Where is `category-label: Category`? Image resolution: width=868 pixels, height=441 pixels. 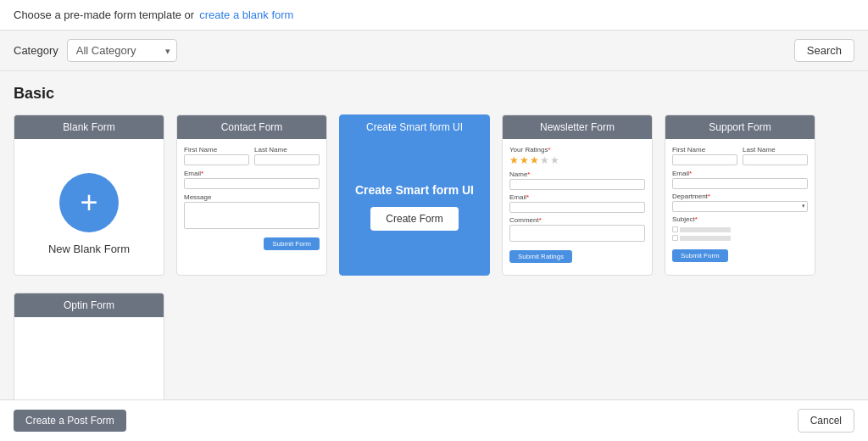
category-label: Category is located at coordinates (36, 51).